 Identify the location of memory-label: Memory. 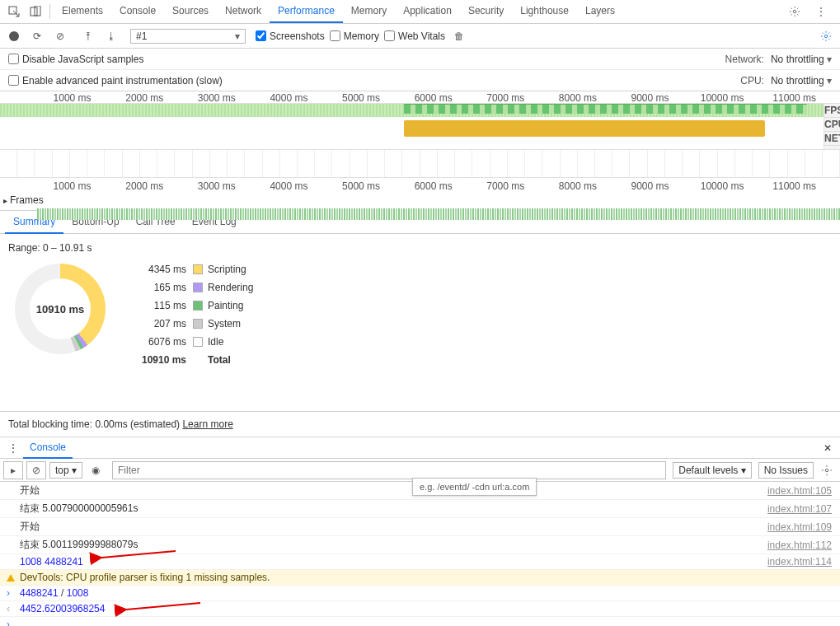
(361, 36).